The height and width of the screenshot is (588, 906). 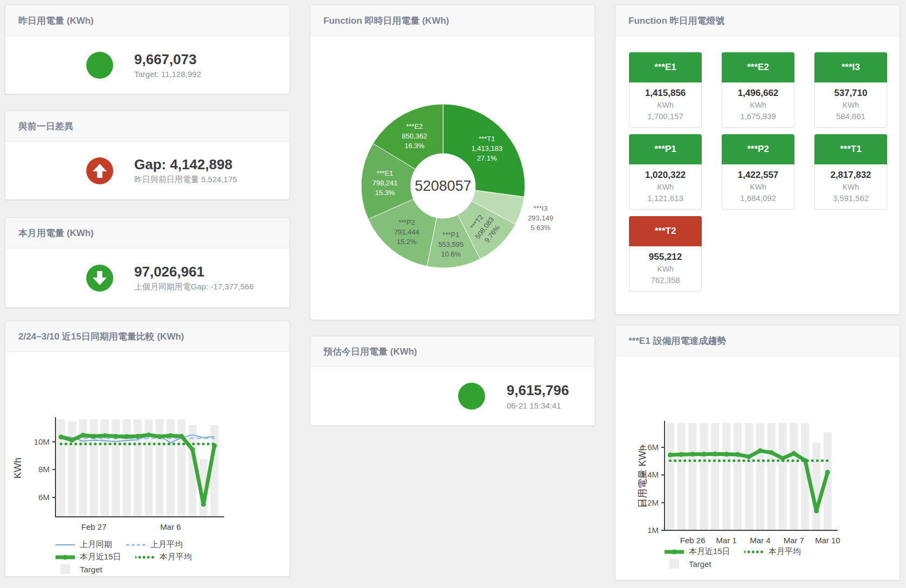 What do you see at coordinates (42, 442) in the screenshot?
I see `y-axis-tick: 10M` at bounding box center [42, 442].